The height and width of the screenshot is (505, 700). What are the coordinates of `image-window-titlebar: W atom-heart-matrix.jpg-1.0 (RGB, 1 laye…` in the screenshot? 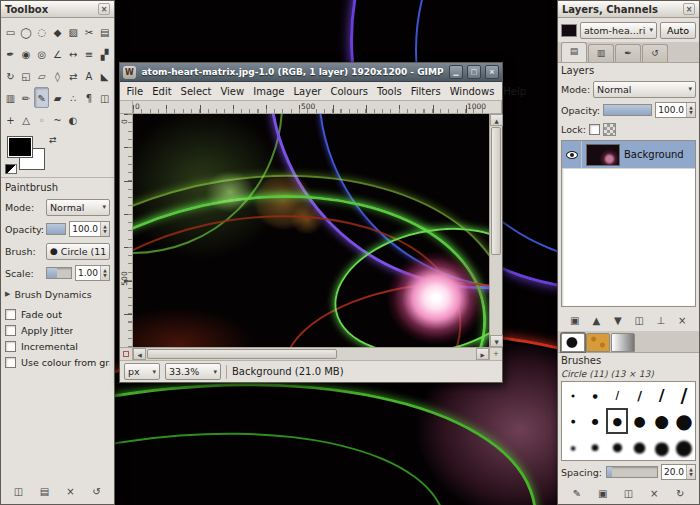 It's located at (311, 72).